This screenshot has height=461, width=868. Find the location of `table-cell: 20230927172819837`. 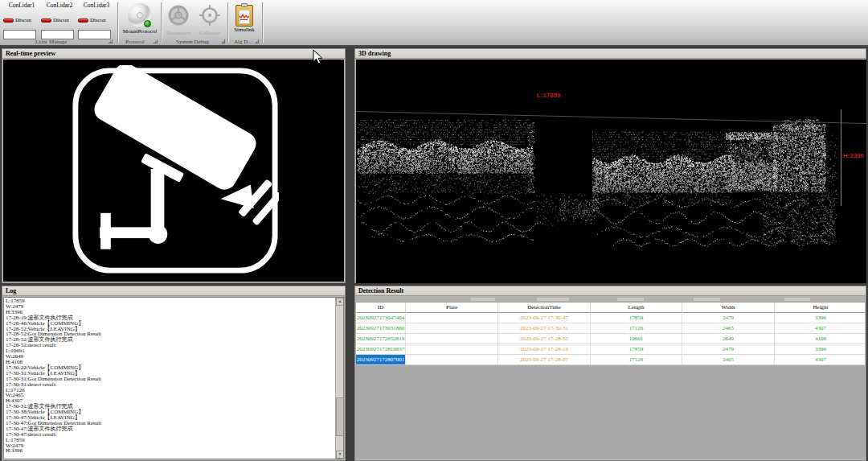

table-cell: 20230927172819837 is located at coordinates (381, 349).